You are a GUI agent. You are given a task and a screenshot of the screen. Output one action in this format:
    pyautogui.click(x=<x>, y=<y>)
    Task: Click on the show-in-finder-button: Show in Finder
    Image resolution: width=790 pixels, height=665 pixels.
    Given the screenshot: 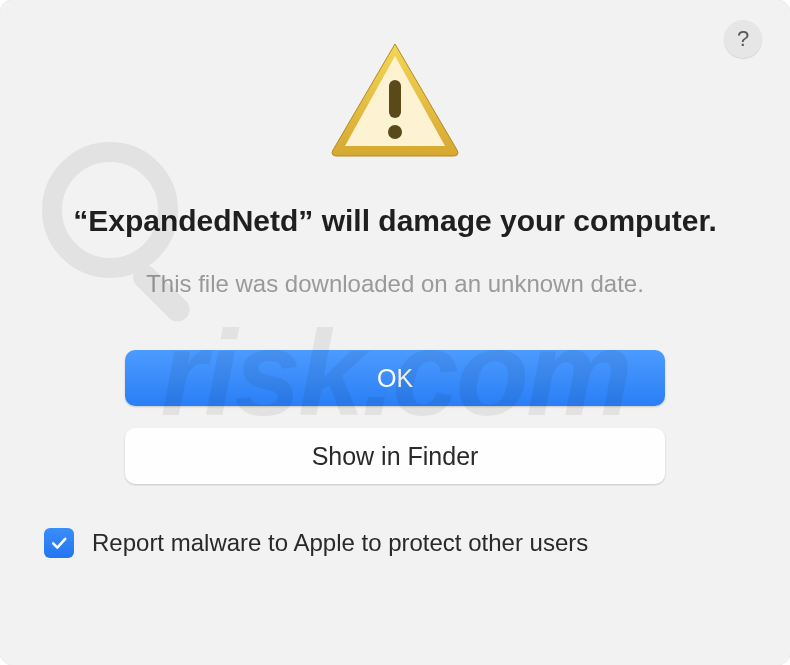 What is the action you would take?
    pyautogui.click(x=395, y=456)
    